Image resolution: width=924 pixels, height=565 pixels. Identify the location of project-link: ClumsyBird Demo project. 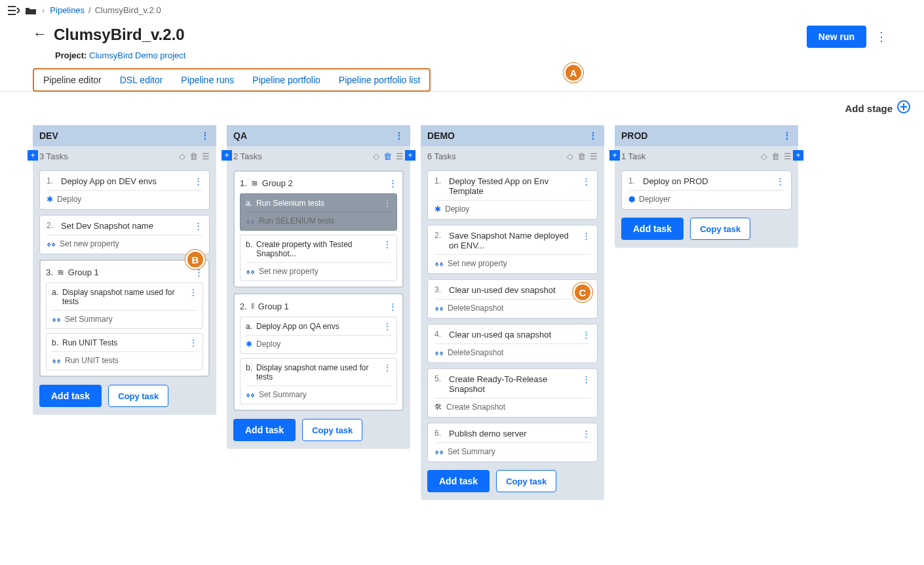
(138, 55).